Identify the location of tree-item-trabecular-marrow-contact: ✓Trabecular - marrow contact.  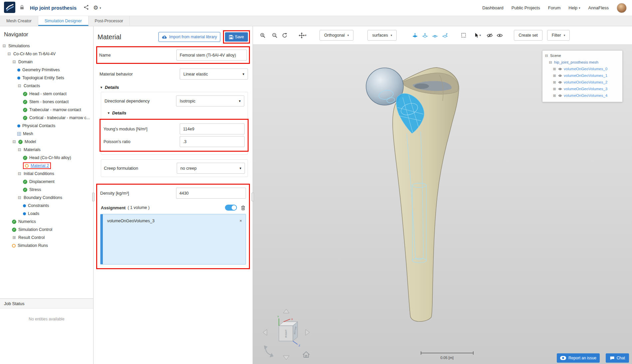
(47, 110).